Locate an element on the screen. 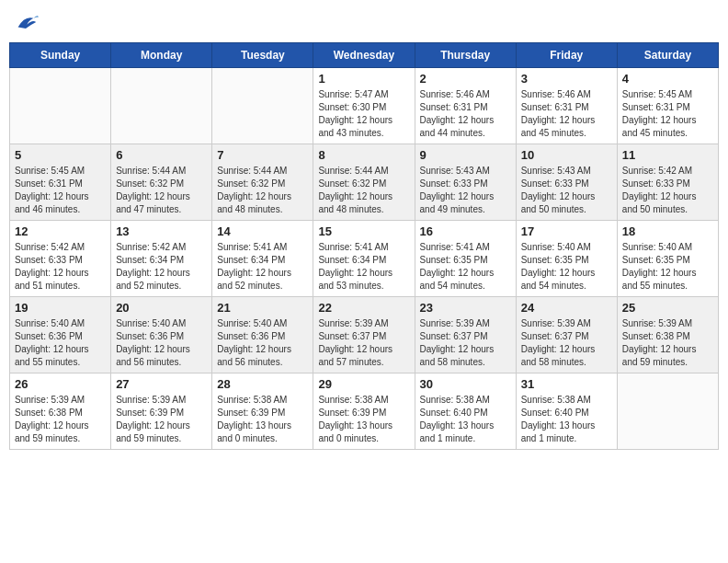 The image size is (728, 563). day-number: 12 is located at coordinates (61, 232).